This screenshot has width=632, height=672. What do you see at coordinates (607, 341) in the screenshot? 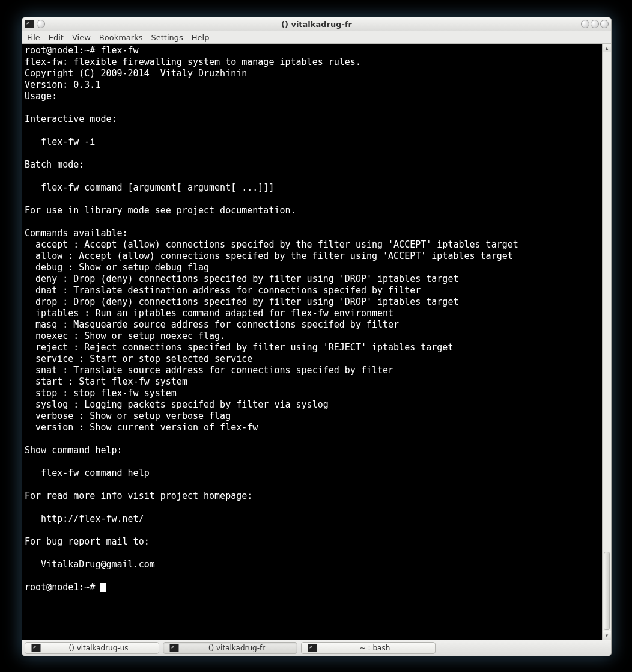
I see `scrollbar: ▴ ▾` at bounding box center [607, 341].